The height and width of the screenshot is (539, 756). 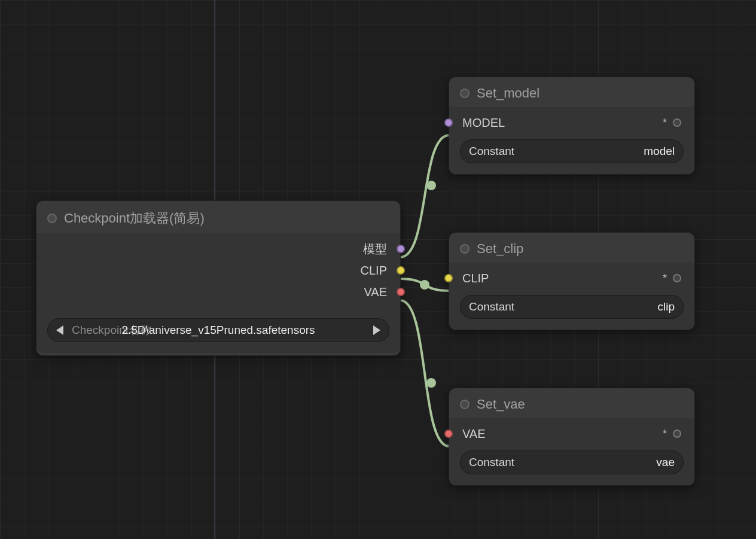 What do you see at coordinates (572, 307) in the screenshot?
I see `constant-field: Constant clip` at bounding box center [572, 307].